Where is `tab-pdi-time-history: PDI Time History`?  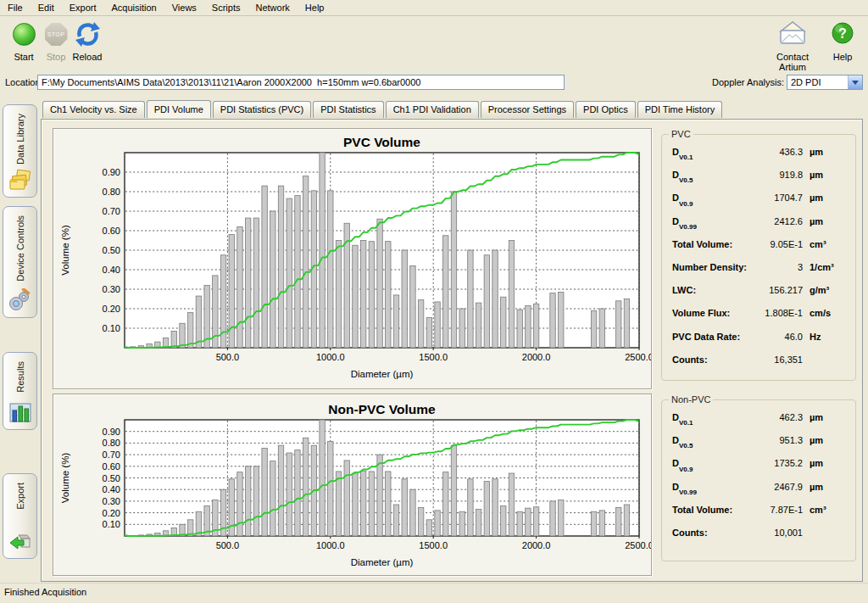
tab-pdi-time-history: PDI Time History is located at coordinates (680, 109).